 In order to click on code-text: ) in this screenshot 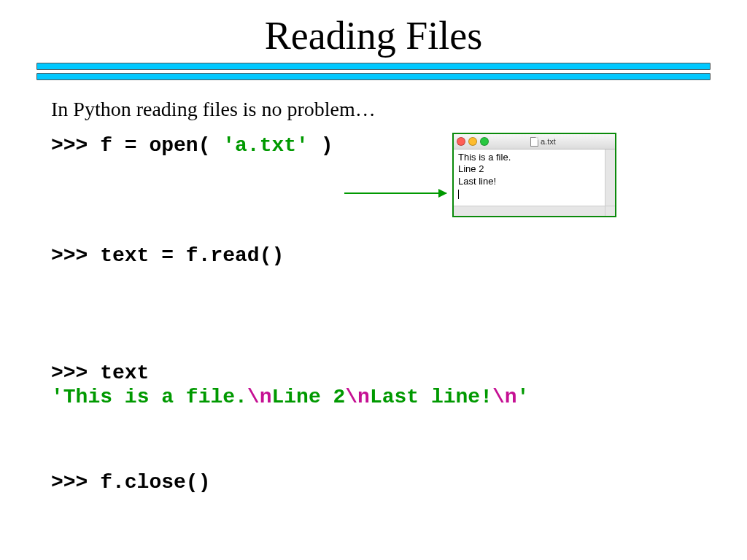, I will do `click(321, 146)`.